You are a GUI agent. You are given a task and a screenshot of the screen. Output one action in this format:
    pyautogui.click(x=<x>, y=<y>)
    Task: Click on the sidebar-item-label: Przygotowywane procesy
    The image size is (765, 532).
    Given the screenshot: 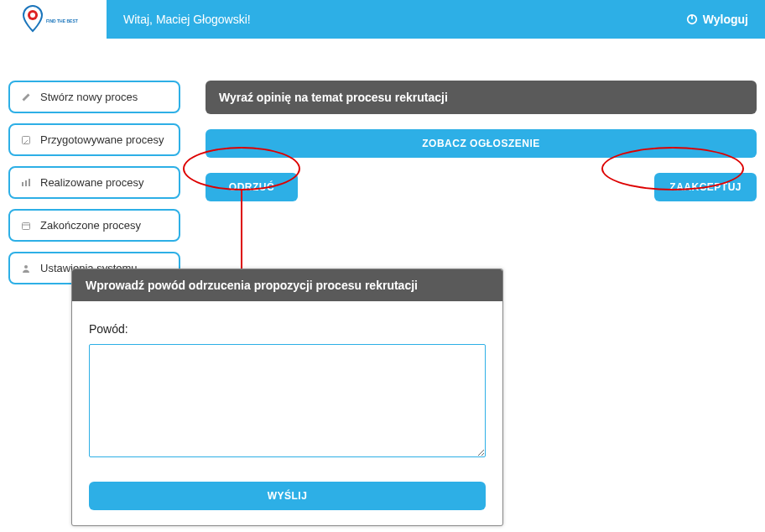 What is the action you would take?
    pyautogui.click(x=102, y=139)
    